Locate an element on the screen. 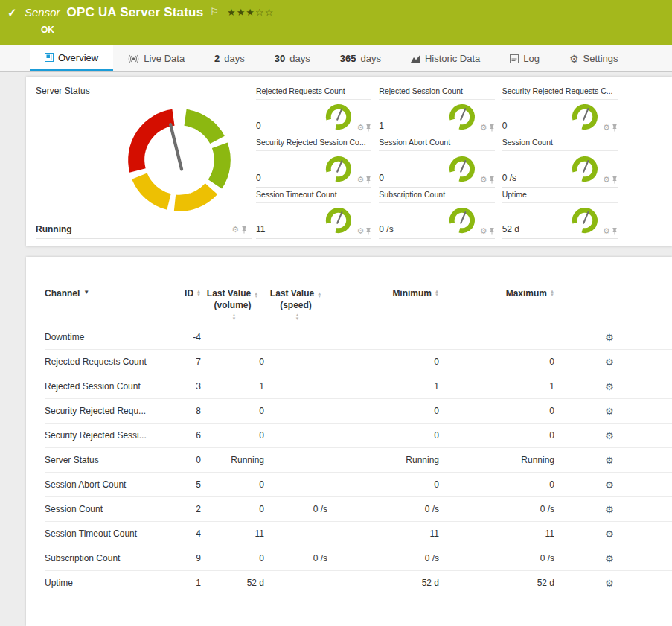 The image size is (672, 626). column-header-maximum: Maximum ▲▼ is located at coordinates (497, 304).